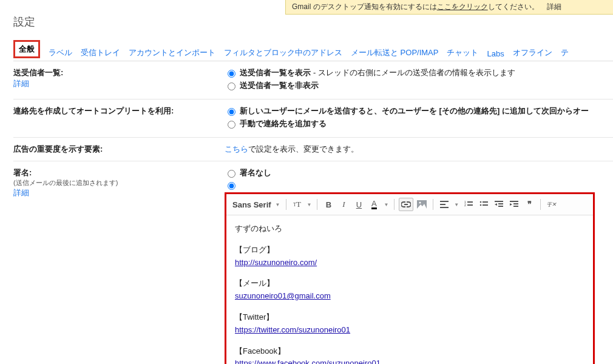  What do you see at coordinates (406, 204) in the screenshot?
I see `link-button` at bounding box center [406, 204].